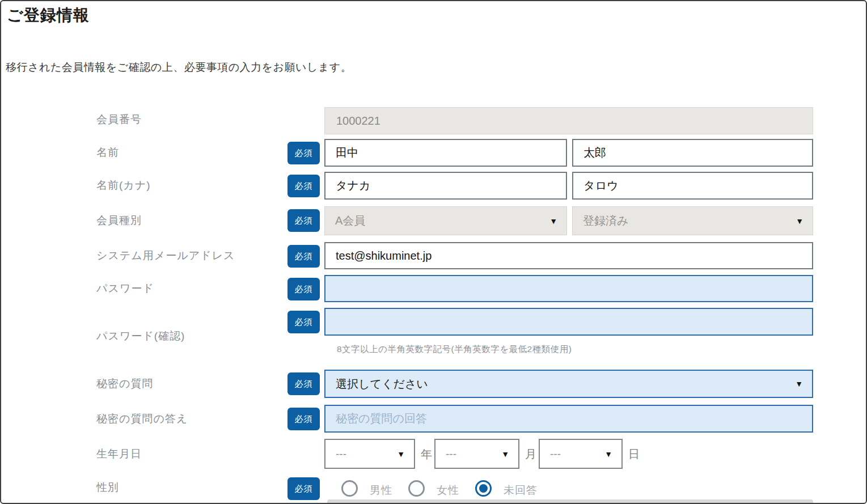 The width and height of the screenshot is (867, 504). I want to click on birth-year-value: ---, so click(336, 454).